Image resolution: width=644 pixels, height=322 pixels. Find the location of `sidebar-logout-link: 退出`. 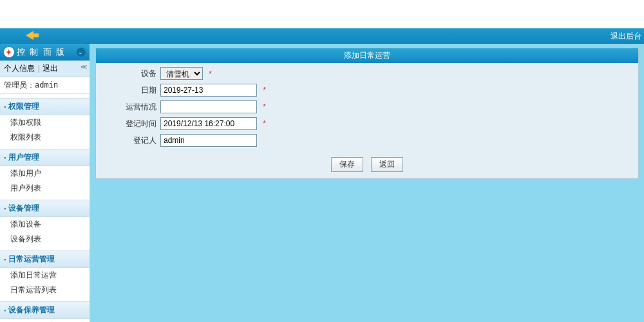

sidebar-logout-link: 退出 is located at coordinates (50, 68).